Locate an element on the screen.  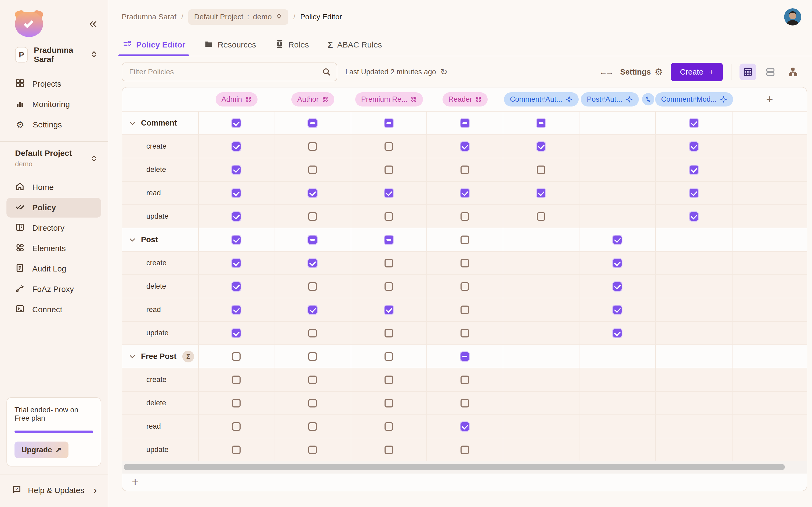
list-view-toggle is located at coordinates (770, 72).